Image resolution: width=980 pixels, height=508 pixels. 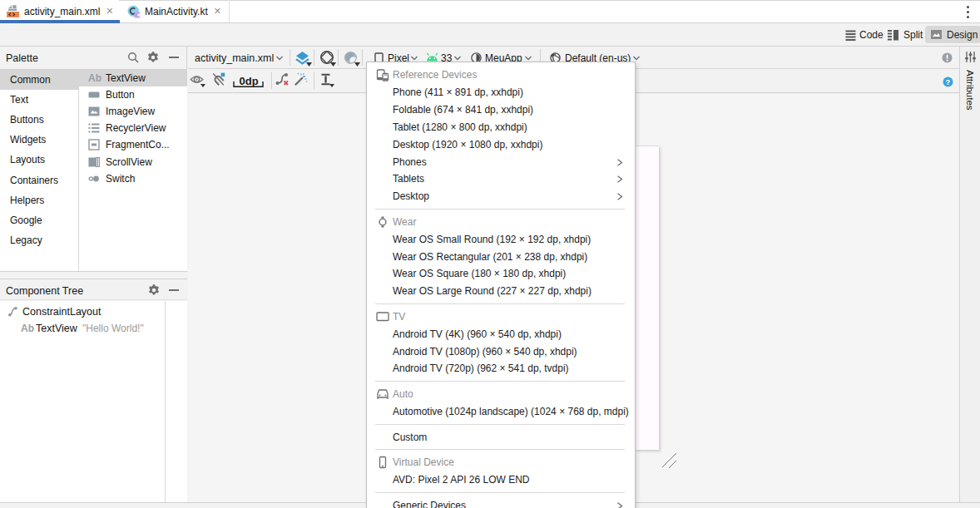 What do you see at coordinates (250, 81) in the screenshot?
I see `svg-text: 0dp` at bounding box center [250, 81].